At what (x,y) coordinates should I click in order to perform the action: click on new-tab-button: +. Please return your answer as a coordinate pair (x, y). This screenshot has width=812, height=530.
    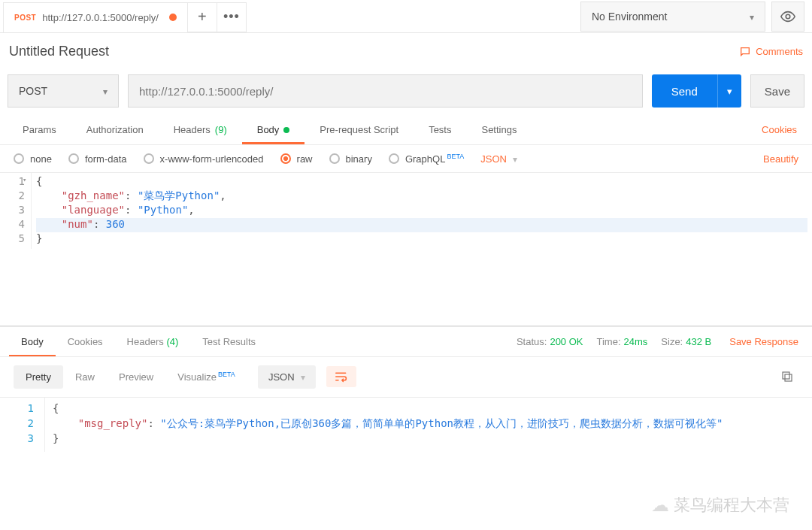
    Looking at the image, I should click on (202, 17).